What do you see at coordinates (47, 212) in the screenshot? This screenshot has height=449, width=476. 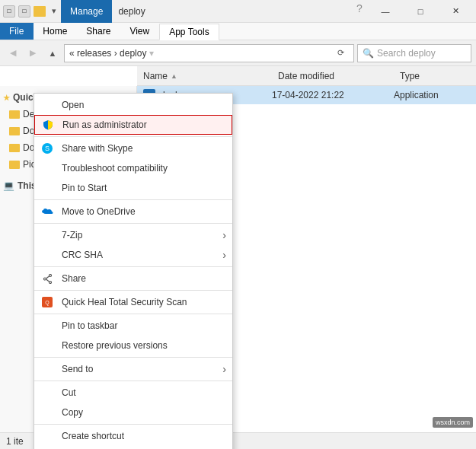 I see `onedrive-icon` at bounding box center [47, 212].